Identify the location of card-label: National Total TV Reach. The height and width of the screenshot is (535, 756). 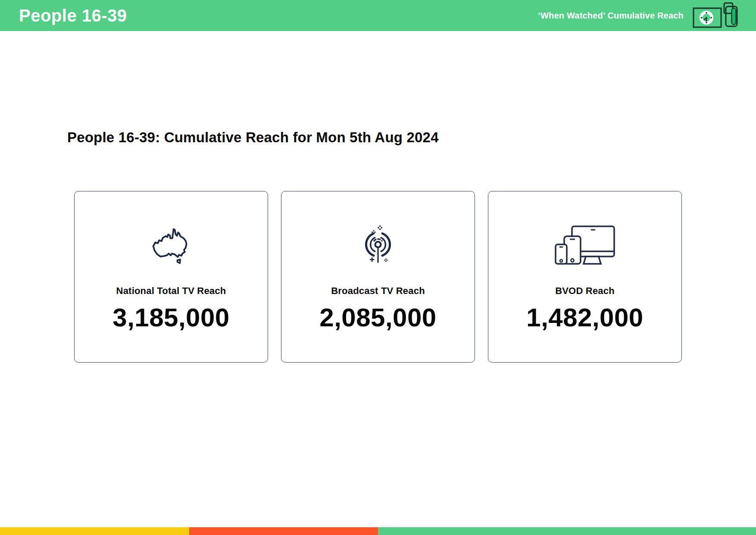
(172, 291).